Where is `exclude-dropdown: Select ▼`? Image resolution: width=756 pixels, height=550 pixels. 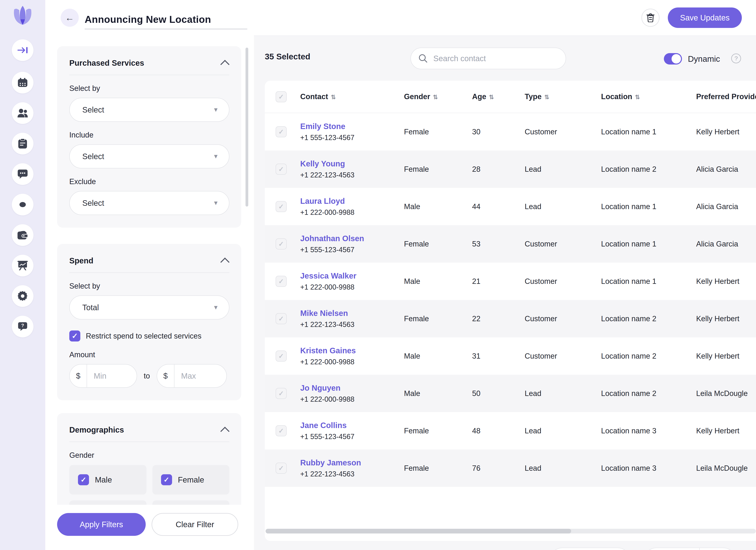
exclude-dropdown: Select ▼ is located at coordinates (149, 203).